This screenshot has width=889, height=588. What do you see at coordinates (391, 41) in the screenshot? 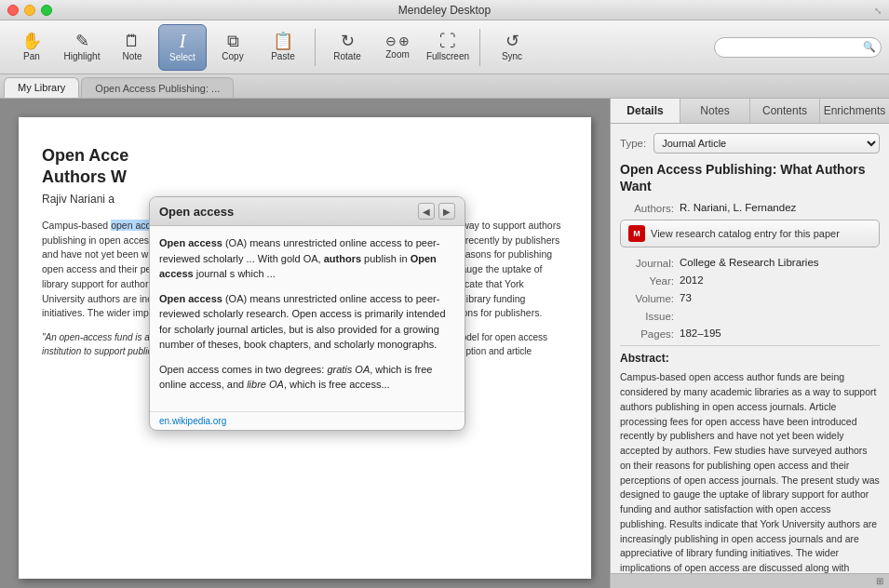
I see `zoom-out-icon: ⊖` at bounding box center [391, 41].